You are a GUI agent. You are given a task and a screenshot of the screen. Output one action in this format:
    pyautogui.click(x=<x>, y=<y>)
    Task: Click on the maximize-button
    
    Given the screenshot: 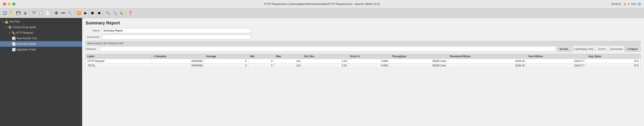 What is the action you would take?
    pyautogui.click(x=14, y=4)
    